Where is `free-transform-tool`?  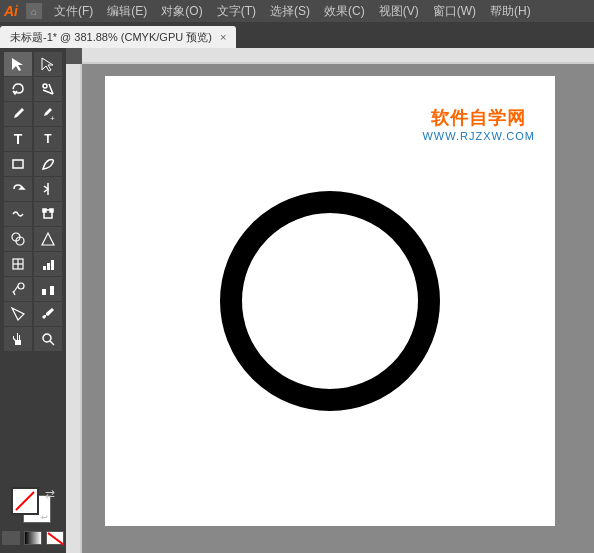
free-transform-tool is located at coordinates (48, 214).